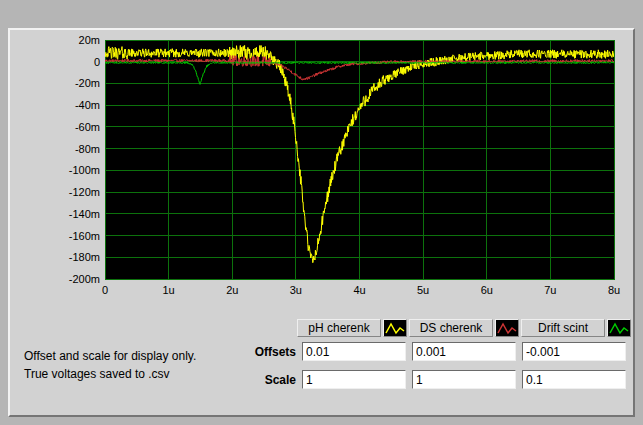 This screenshot has height=425, width=643. What do you see at coordinates (84, 236) in the screenshot?
I see `svg-text: -160m` at bounding box center [84, 236].